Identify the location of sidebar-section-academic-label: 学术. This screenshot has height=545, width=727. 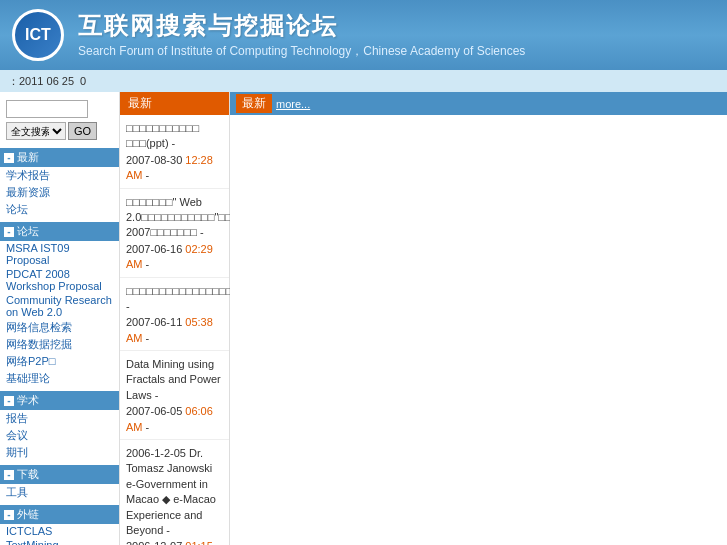
(28, 400).